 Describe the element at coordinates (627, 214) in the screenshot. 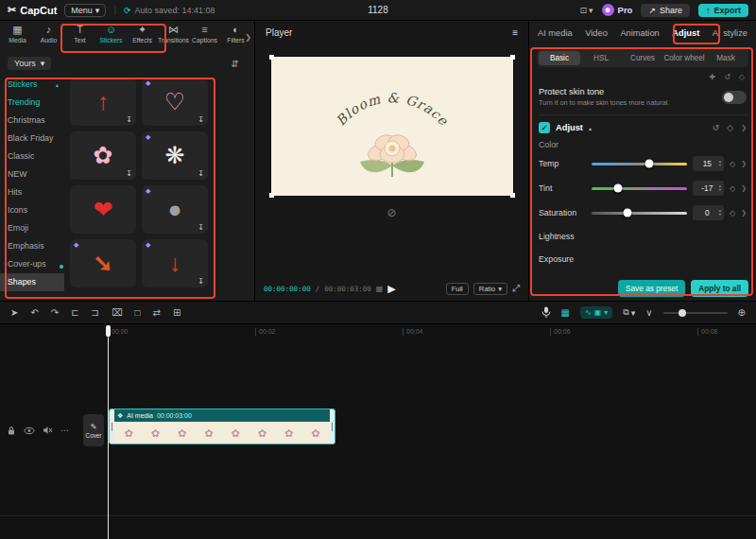

I see `saturation-slider-handle` at that location.